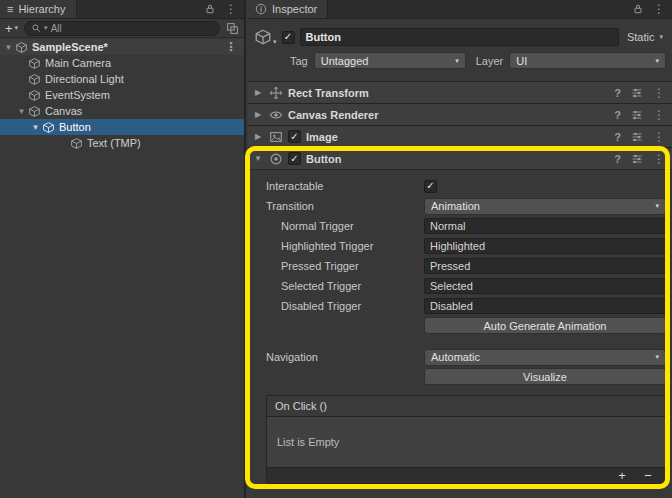 This screenshot has width=672, height=498. Describe the element at coordinates (46, 28) in the screenshot. I see `search-filter-caret-icon: ▾` at that location.